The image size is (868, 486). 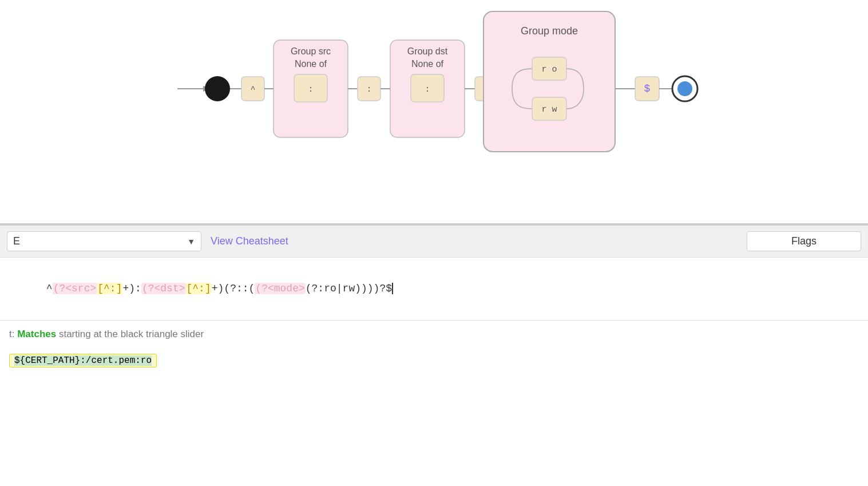 What do you see at coordinates (549, 70) in the screenshot?
I see `ro-label: r o` at bounding box center [549, 70].